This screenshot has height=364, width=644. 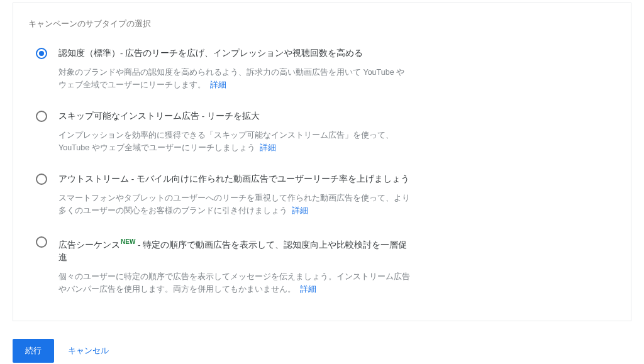 What do you see at coordinates (326, 69) in the screenshot?
I see `option-awareness-standard: 認知度（標準）- 広告のリーチを広げ、インプレッションや視聴回数を高める 対象の…` at bounding box center [326, 69].